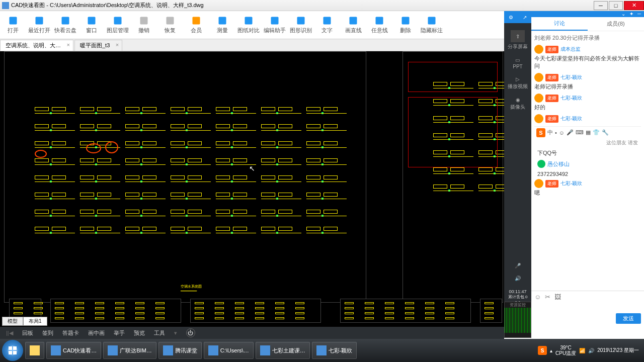  I want to click on resource-monitor: 资源监控, so click(518, 320).